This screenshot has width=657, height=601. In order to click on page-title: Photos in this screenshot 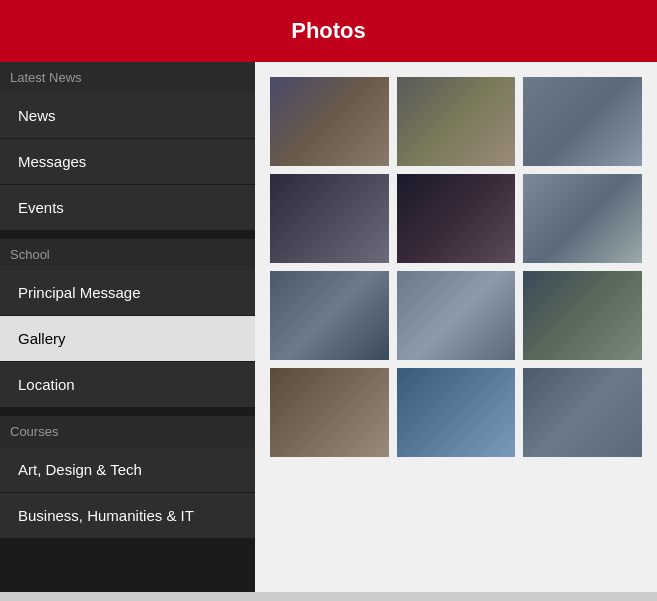, I will do `click(328, 30)`.